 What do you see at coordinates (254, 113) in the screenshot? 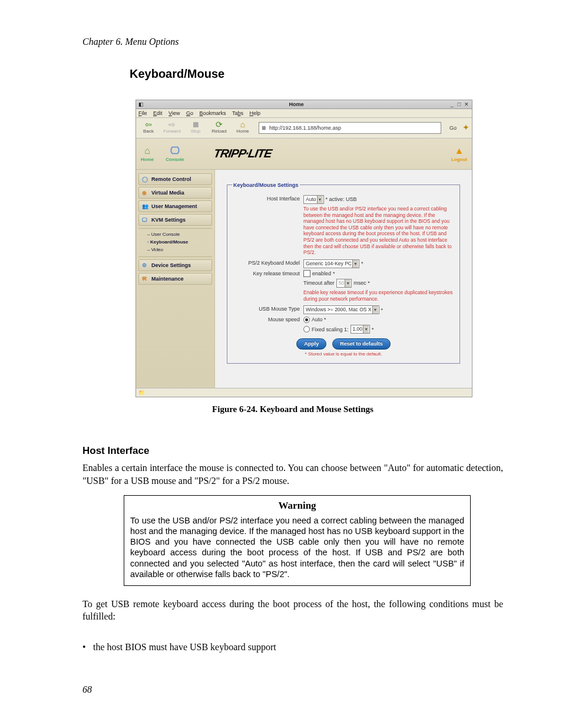
I see `menu-help: Help` at bounding box center [254, 113].